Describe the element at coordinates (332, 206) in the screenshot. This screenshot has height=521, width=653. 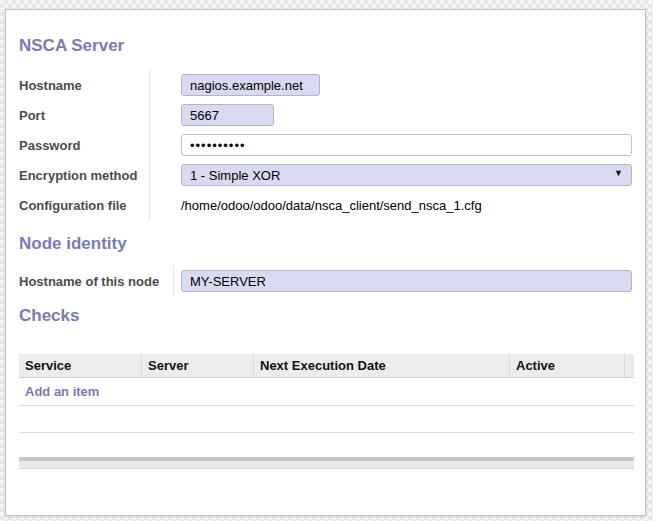
I see `configuration-file-value: /home/odoo/odoo/data/nsca_client/send_ns…` at that location.